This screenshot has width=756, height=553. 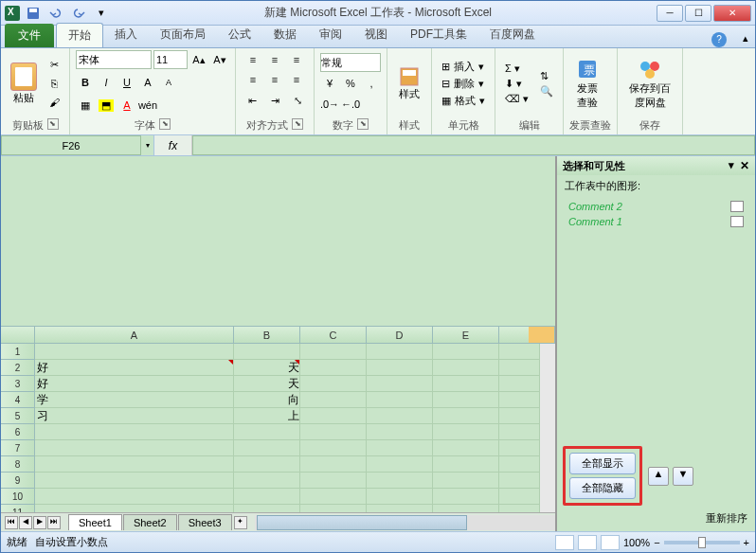 What do you see at coordinates (79, 13) in the screenshot?
I see `redo-icon` at bounding box center [79, 13].